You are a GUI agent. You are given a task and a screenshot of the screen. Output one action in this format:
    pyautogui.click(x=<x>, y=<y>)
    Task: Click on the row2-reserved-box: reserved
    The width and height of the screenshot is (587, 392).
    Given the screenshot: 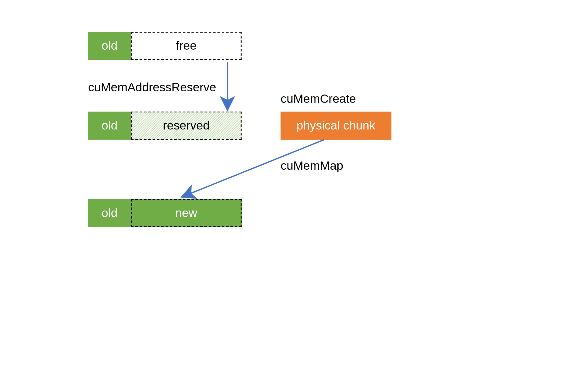 What is the action you would take?
    pyautogui.click(x=186, y=126)
    